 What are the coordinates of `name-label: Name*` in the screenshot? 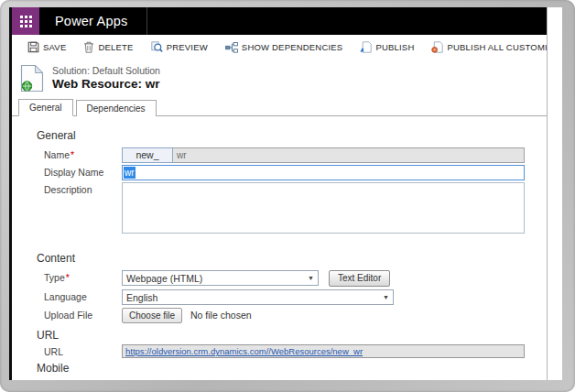 It's located at (82, 154).